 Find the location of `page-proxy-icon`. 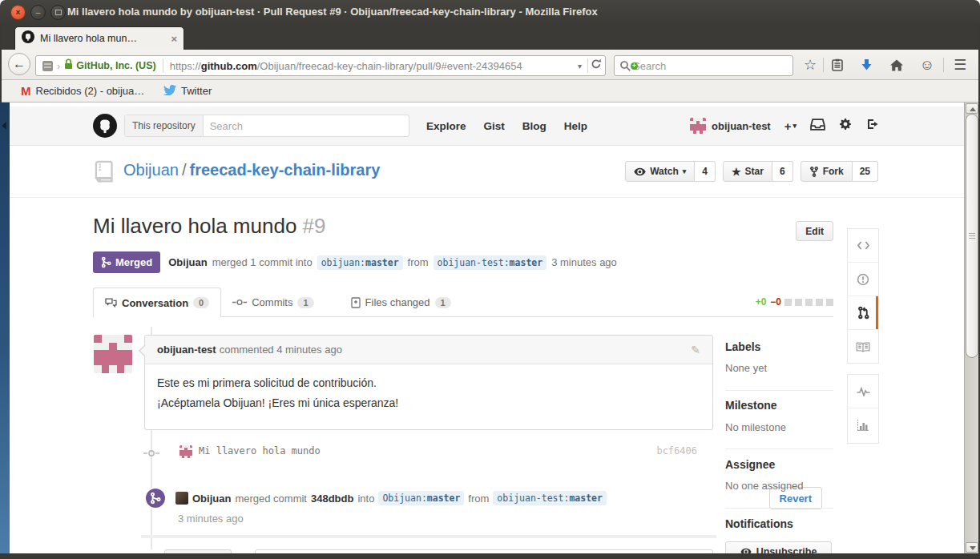

page-proxy-icon is located at coordinates (48, 66).